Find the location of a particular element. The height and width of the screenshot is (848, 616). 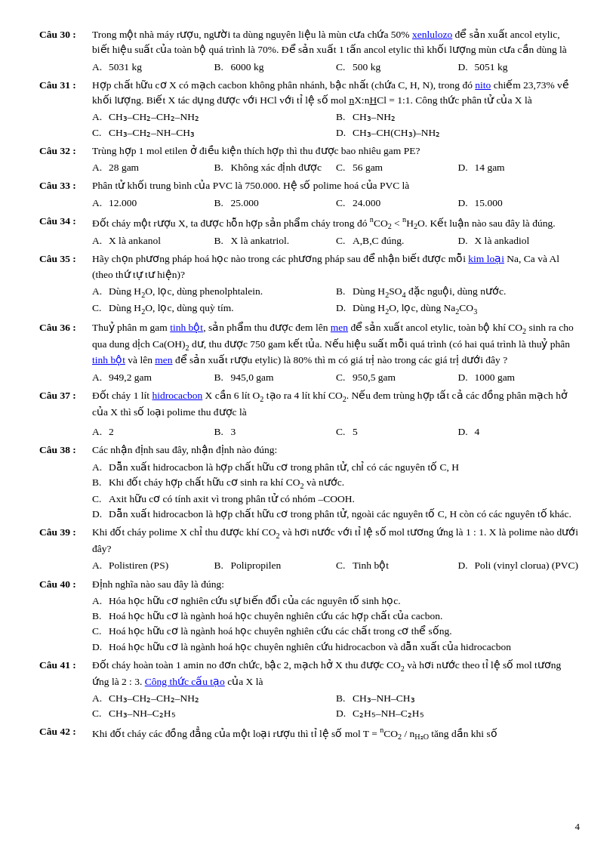

nito-link: nito is located at coordinates (483, 85).